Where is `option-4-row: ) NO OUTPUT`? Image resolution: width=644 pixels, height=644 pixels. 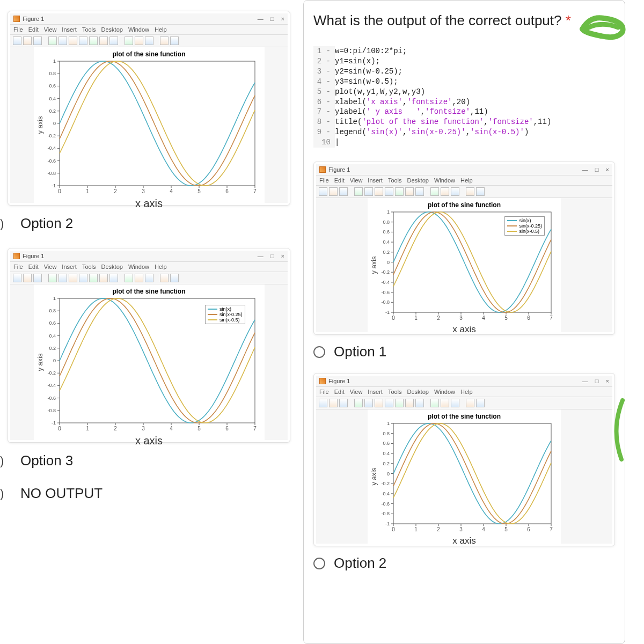
option-4-row: ) NO OUTPUT is located at coordinates (149, 494).